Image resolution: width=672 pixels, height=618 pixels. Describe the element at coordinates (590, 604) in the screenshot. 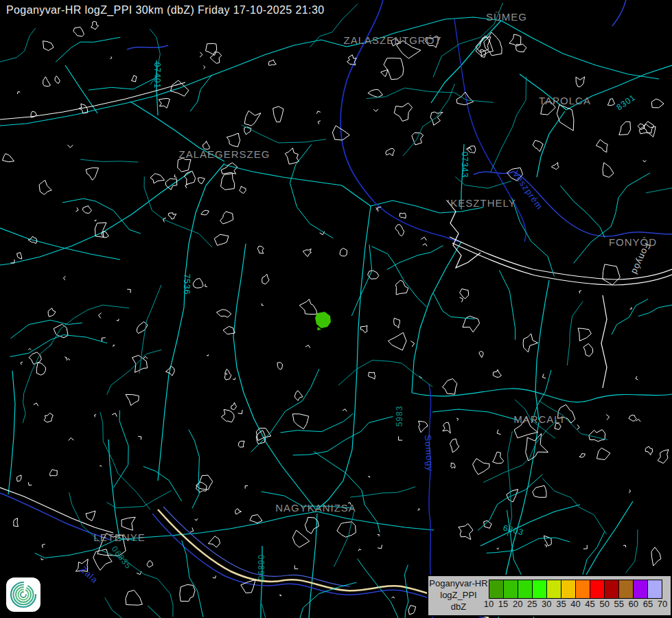

I see `legend-tick-label: 45` at that location.